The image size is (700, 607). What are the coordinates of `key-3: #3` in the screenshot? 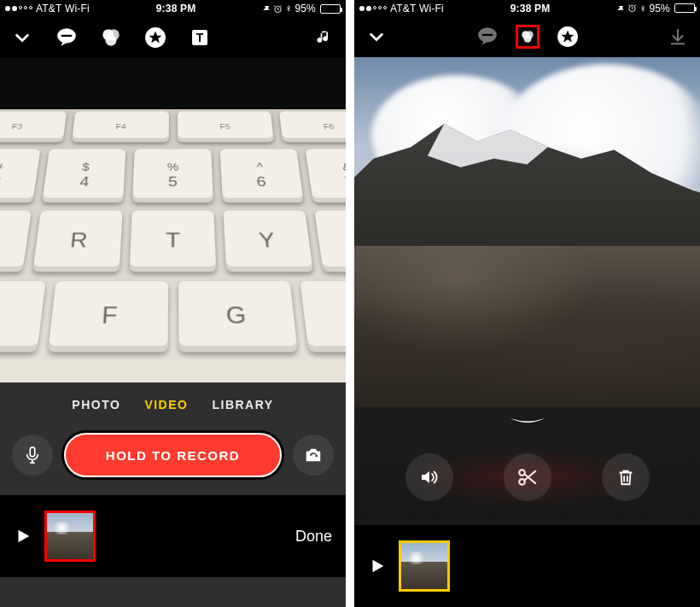 It's located at (20, 176).